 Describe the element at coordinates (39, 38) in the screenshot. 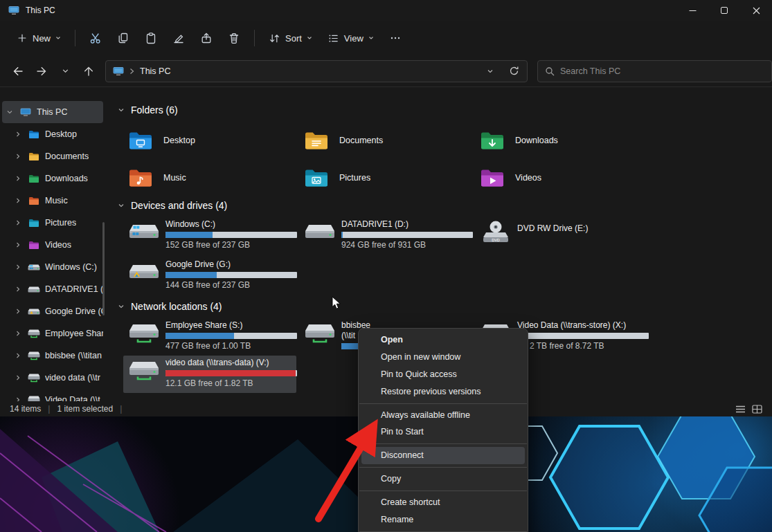

I see `new-button: New` at that location.